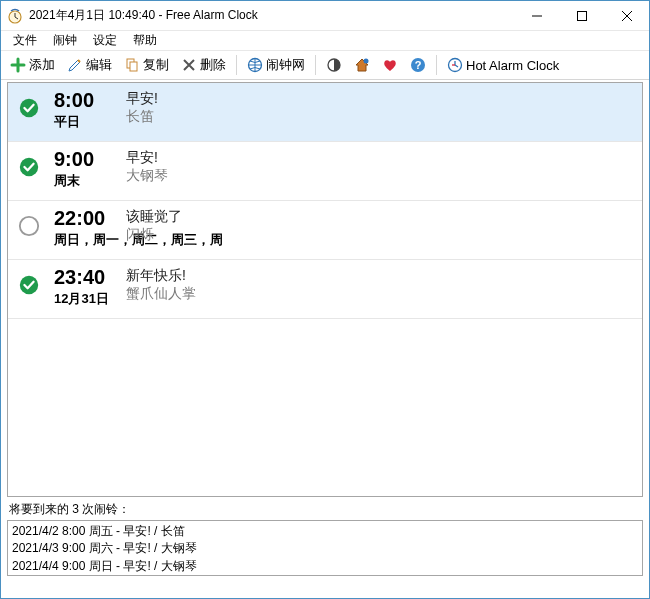 This screenshot has width=650, height=599. What do you see at coordinates (147, 176) in the screenshot?
I see `alarm-sound: 大钢琴` at bounding box center [147, 176].